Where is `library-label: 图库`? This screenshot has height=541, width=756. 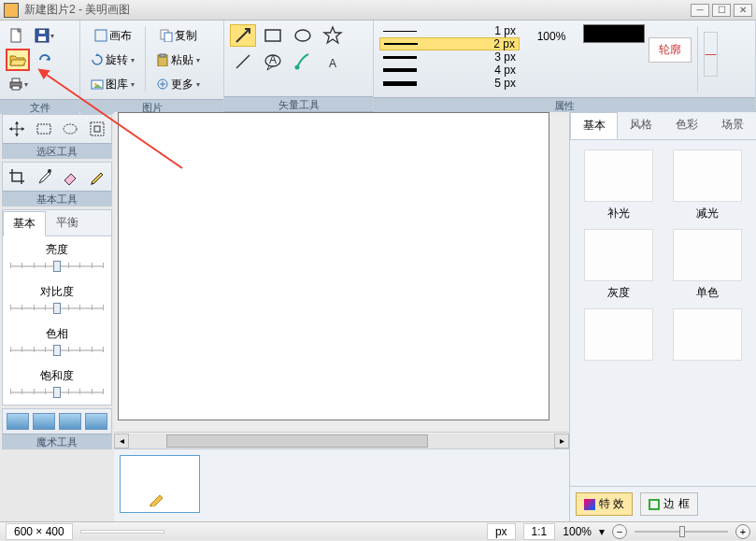 library-label: 图库 is located at coordinates (117, 84).